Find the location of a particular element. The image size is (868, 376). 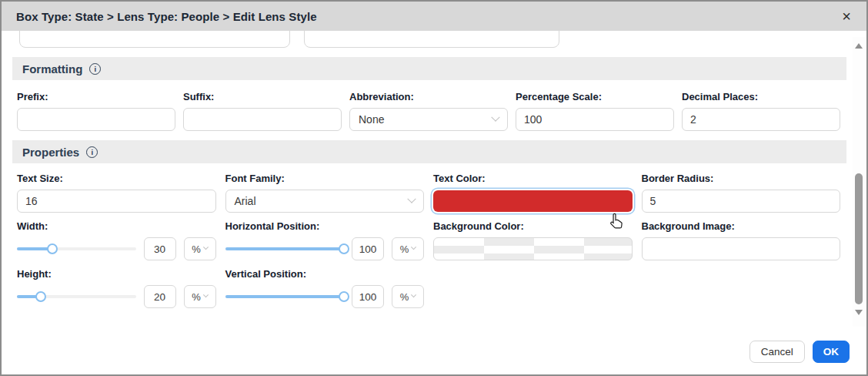

cancel-button: Cancel is located at coordinates (777, 351).